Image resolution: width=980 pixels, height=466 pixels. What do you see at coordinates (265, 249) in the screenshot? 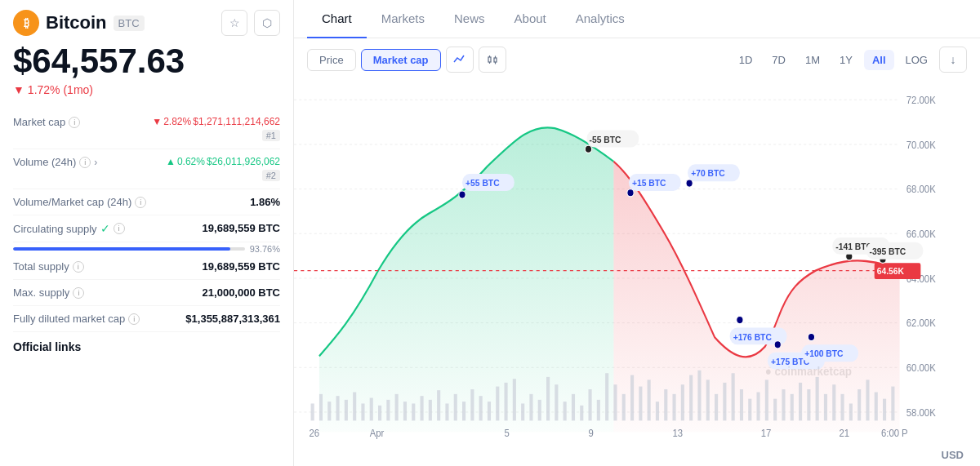
I see `circ-supply-pct: 93.76%` at bounding box center [265, 249].